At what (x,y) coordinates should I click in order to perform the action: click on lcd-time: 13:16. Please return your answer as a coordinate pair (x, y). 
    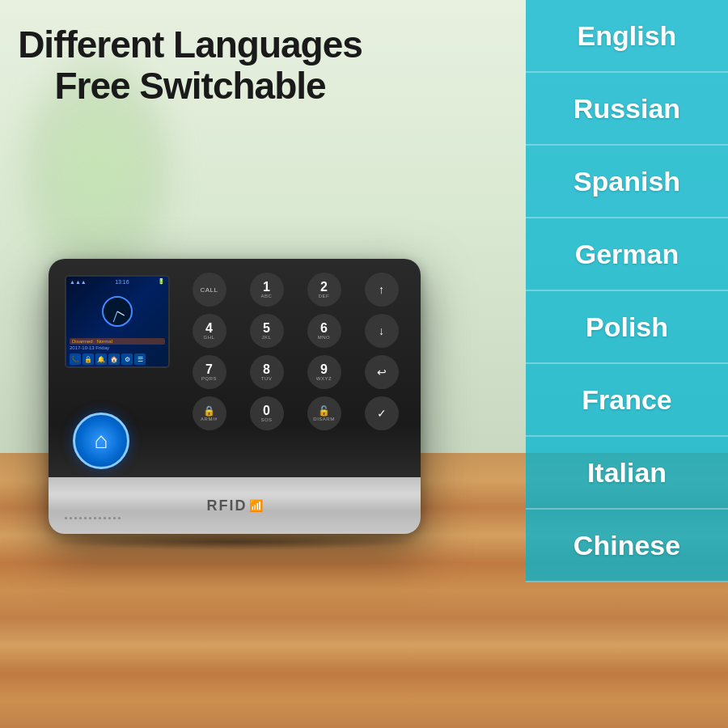
    Looking at the image, I should click on (122, 281).